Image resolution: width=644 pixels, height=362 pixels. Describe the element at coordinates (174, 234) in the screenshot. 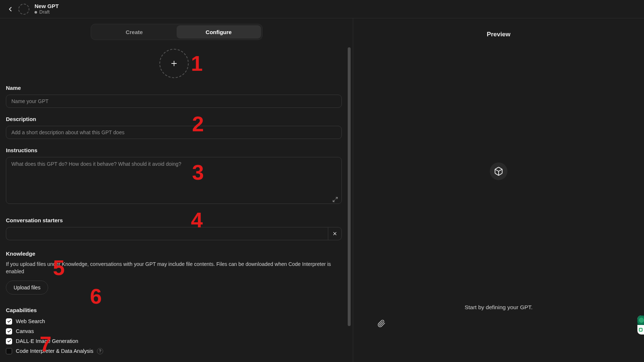

I see `starter-row` at that location.